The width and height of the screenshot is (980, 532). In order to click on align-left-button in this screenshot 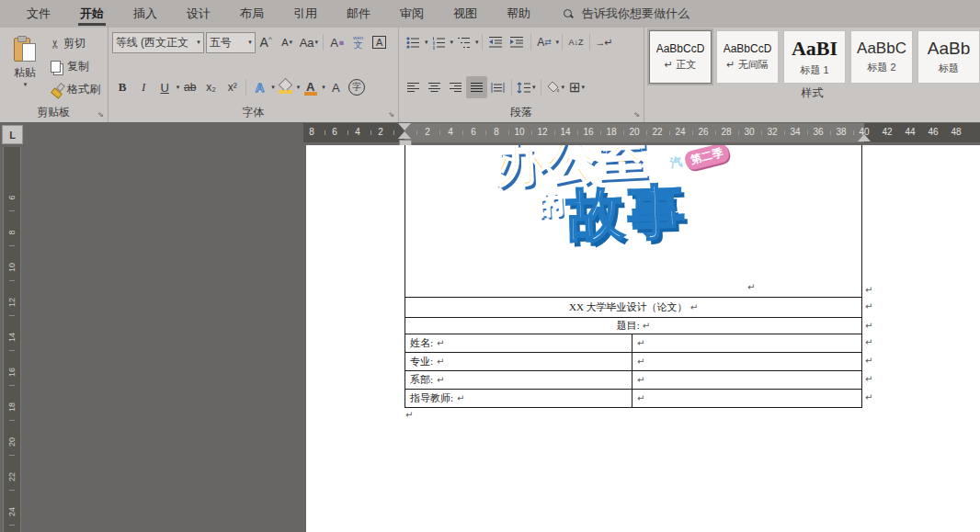, I will do `click(414, 87)`.